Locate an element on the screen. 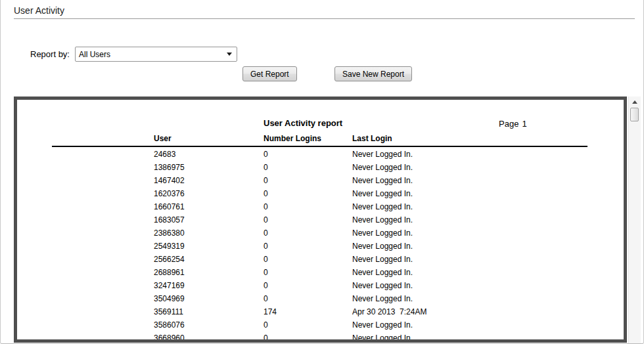  table-cell-user: 3668960 is located at coordinates (170, 337).